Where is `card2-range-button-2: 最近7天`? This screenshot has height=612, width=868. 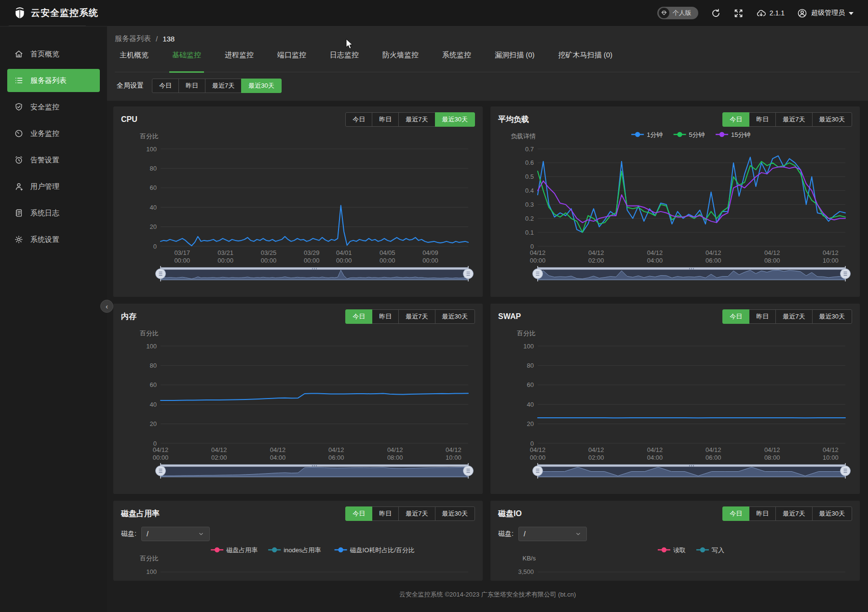
card2-range-button-2: 最近7天 is located at coordinates (417, 317).